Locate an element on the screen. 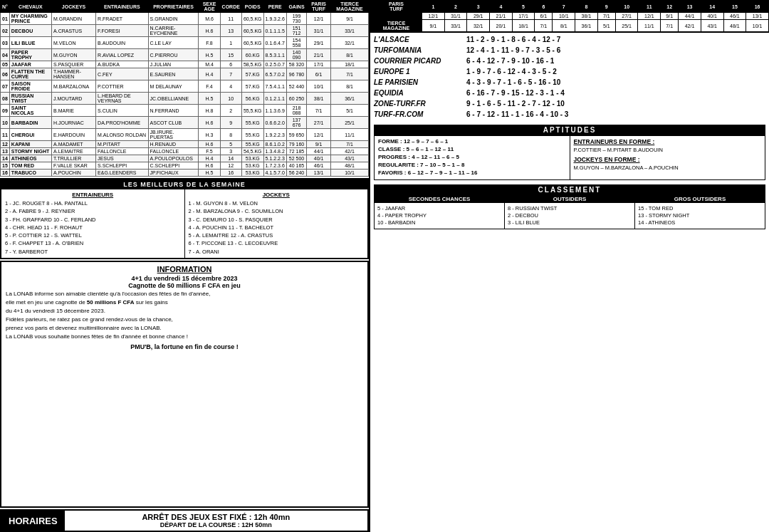  race-row-2-col-2: DECBOU is located at coordinates (30, 31).